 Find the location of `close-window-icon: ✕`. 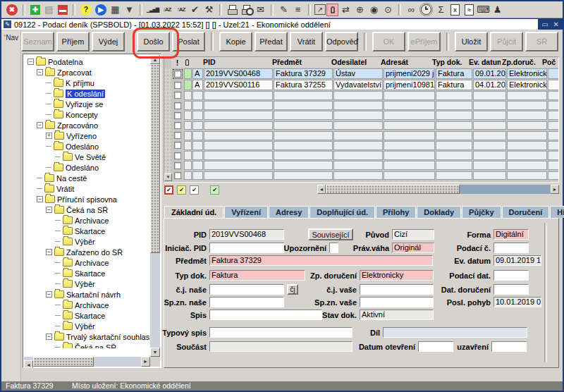

close-window-icon: ✕ is located at coordinates (556, 24).